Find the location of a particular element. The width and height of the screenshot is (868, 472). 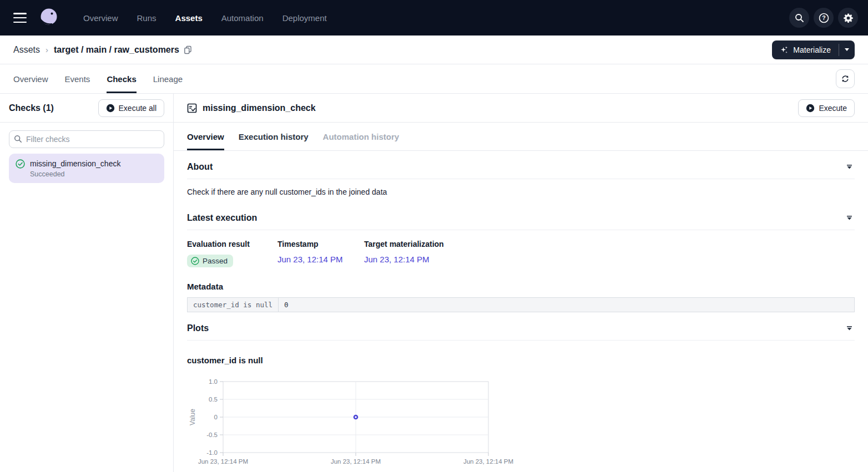

breadcrumb-chevron-icon: › is located at coordinates (47, 50).